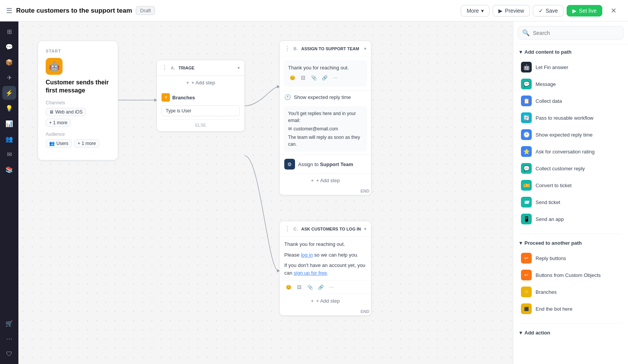 Image resolution: width=628 pixels, height=364 pixels. I want to click on item-end-bot: ⬛ End the bot here, so click(571, 309).